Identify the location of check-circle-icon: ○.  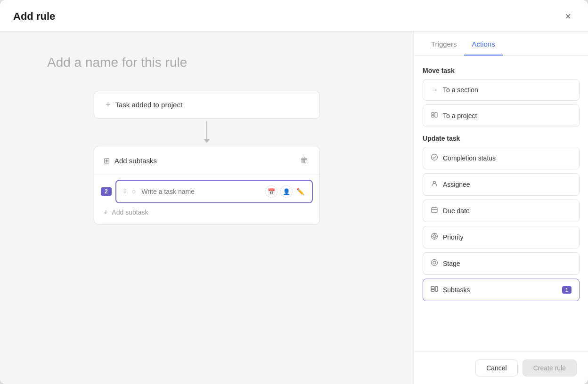
(134, 192).